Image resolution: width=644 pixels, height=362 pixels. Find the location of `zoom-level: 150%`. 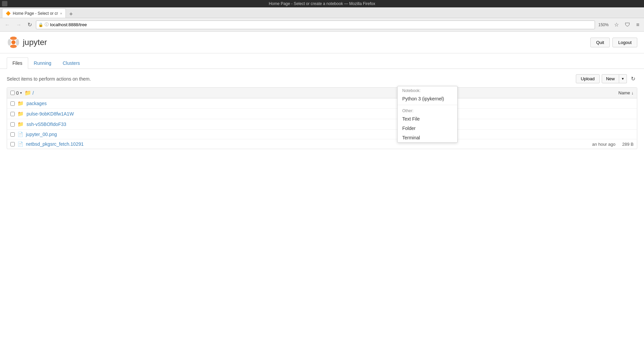

zoom-level: 150% is located at coordinates (604, 25).